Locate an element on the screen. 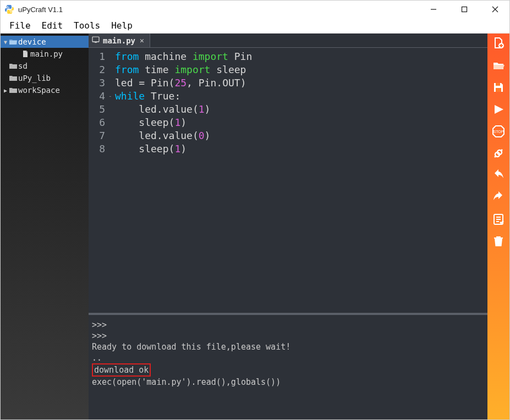 This screenshot has width=510, height=420. tab-file-icon is located at coordinates (96, 41).